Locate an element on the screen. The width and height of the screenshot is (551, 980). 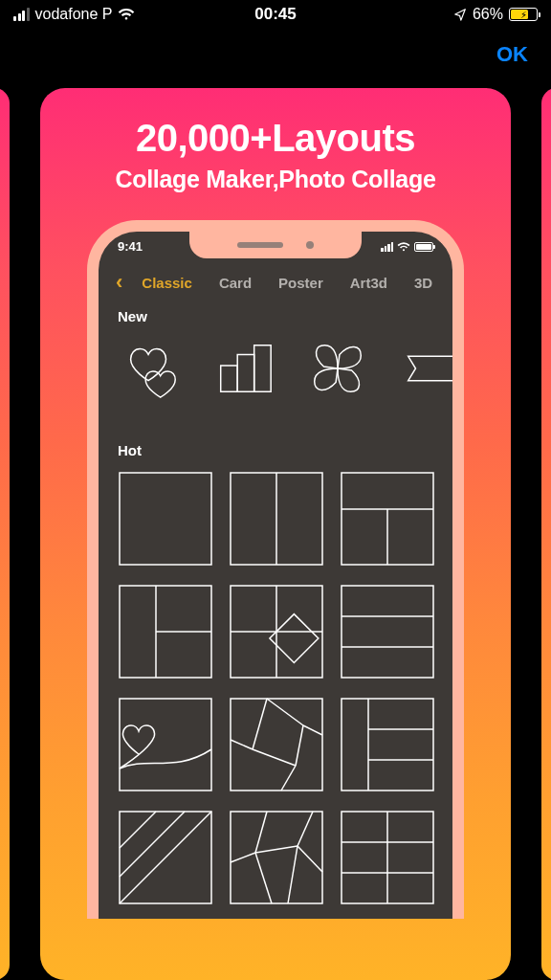
layout-hearts-icon is located at coordinates (150, 368).